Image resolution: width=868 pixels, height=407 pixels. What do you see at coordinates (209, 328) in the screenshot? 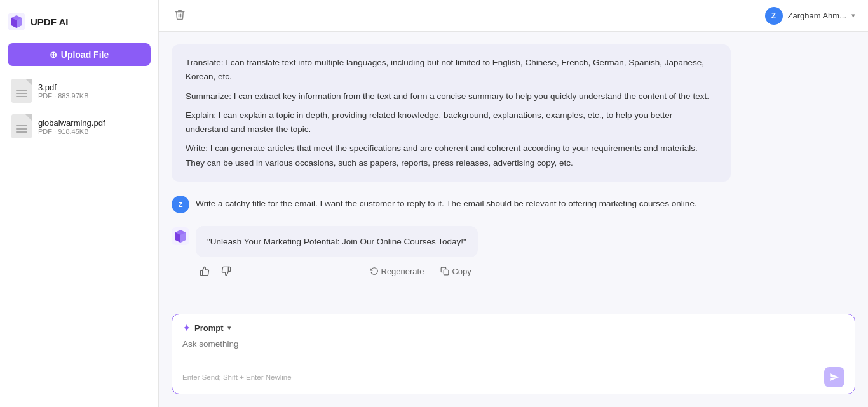
I see `prompt-label: Prompt` at bounding box center [209, 328].